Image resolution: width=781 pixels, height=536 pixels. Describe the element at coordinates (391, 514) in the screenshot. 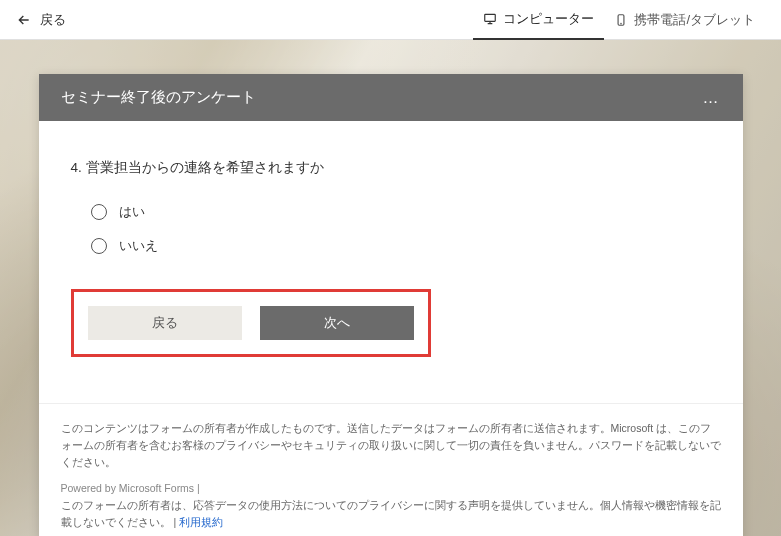

I see `privacy-note: このフォームの所有者は、応答データの使用方法についてのプライバシーに関する声明を…` at that location.